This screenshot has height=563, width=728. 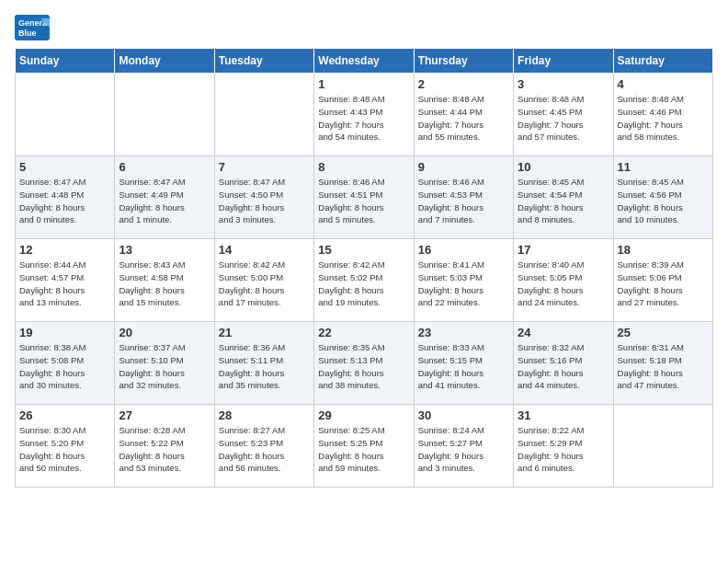 I want to click on day-number: 9, so click(x=463, y=167).